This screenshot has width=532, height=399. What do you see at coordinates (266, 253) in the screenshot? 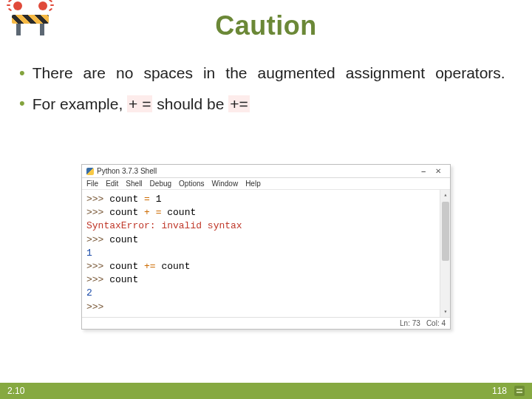
I see `code-line: 1` at bounding box center [266, 253].